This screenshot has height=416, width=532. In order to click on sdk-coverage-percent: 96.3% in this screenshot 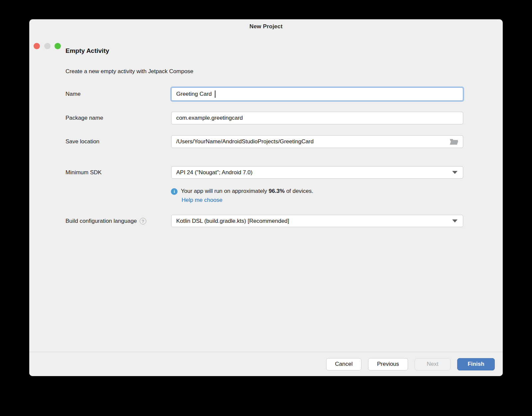, I will do `click(277, 191)`.